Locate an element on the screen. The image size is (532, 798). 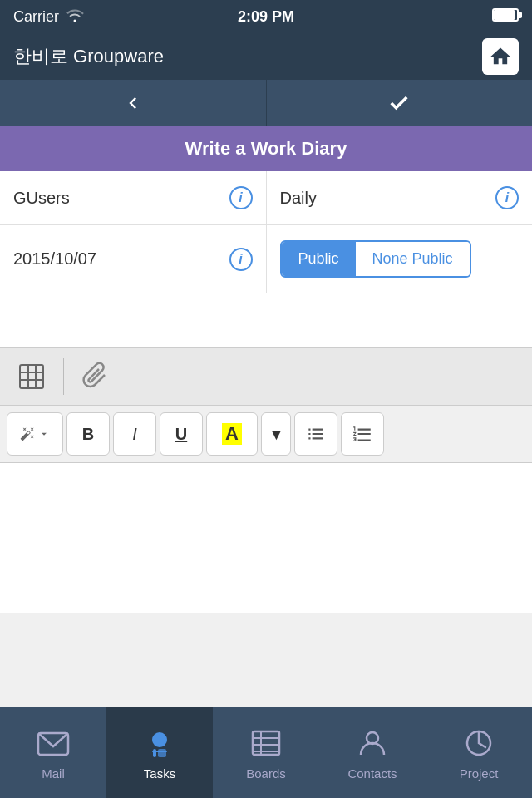
wifi-icon is located at coordinates (75, 17).